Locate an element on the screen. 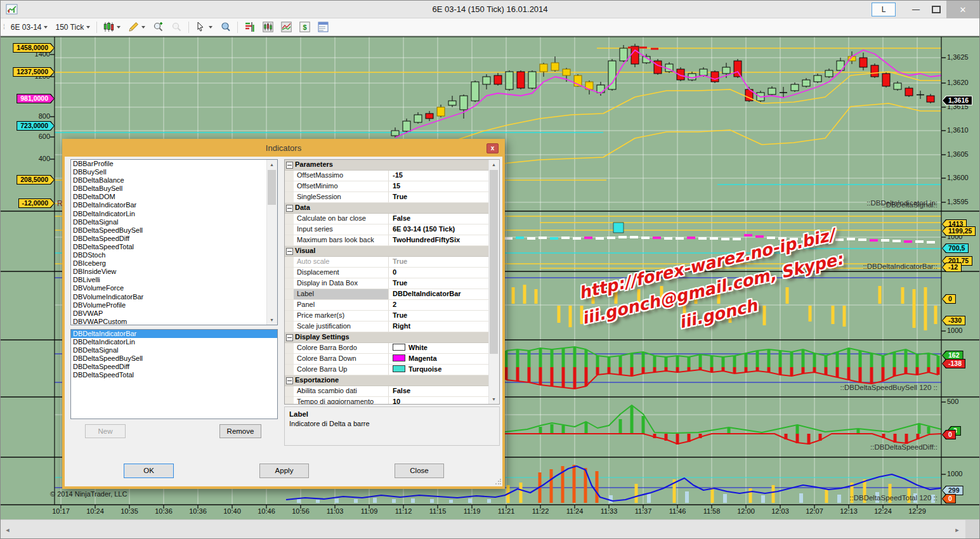 This screenshot has height=539, width=980. axis-tick-label: 1,3620 is located at coordinates (958, 82).